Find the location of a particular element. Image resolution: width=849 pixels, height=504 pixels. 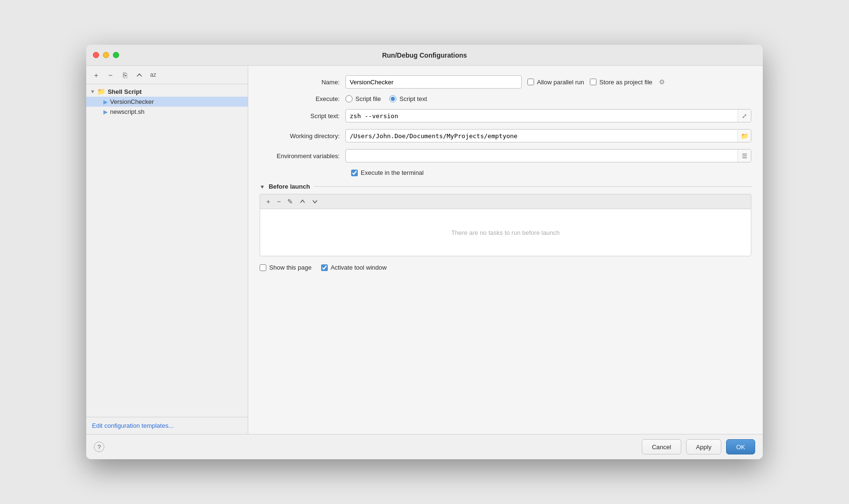

traffic-lights is located at coordinates (106, 55).